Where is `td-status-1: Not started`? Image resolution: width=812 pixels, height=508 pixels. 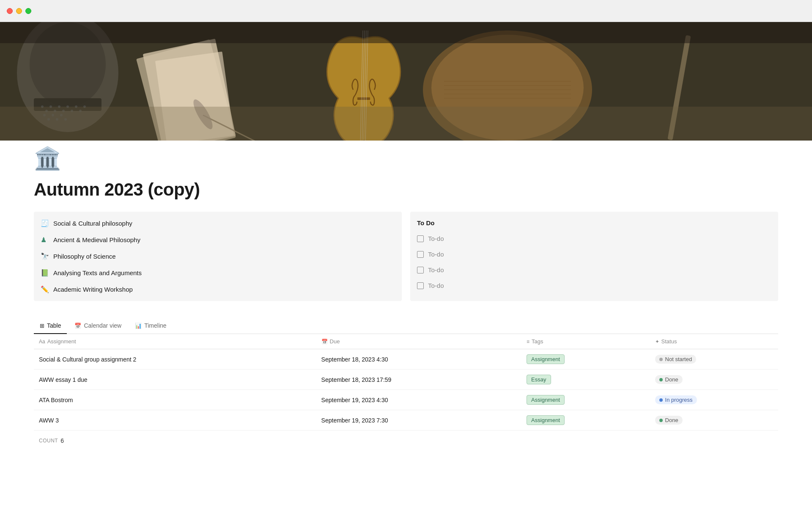 td-status-1: Not started is located at coordinates (714, 359).